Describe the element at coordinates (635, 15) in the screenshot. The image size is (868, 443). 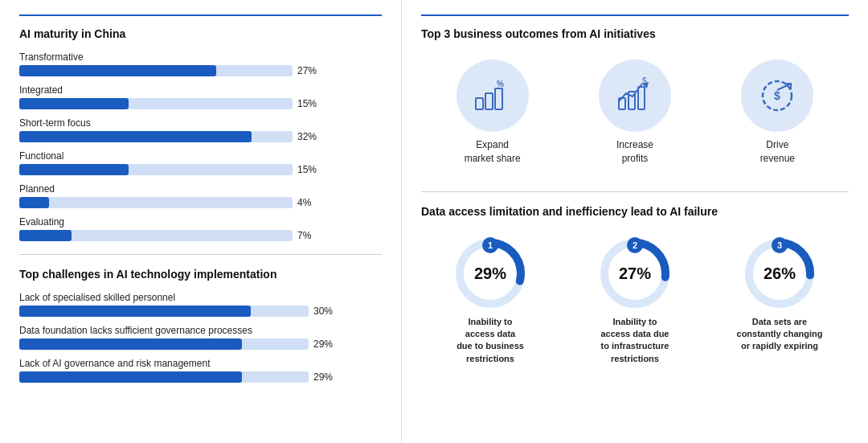
I see `top-divider-right` at that location.